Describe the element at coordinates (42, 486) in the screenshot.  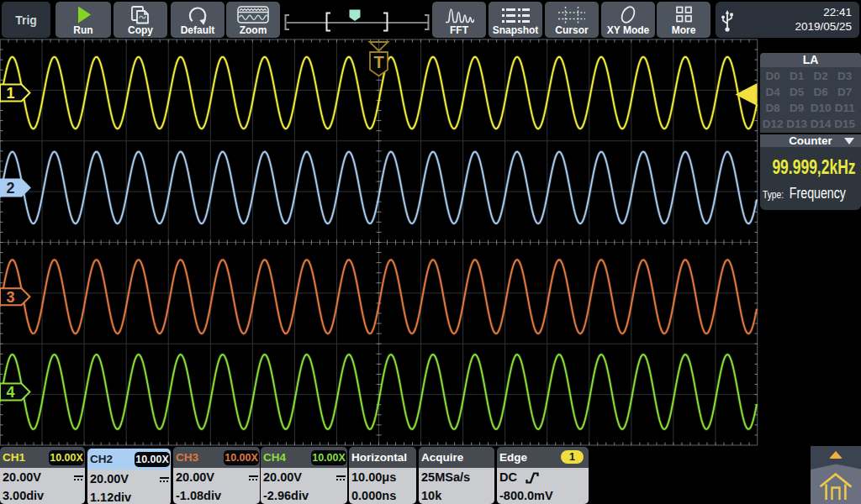
I see `channel-block-body: 20.00V3.00div` at that location.